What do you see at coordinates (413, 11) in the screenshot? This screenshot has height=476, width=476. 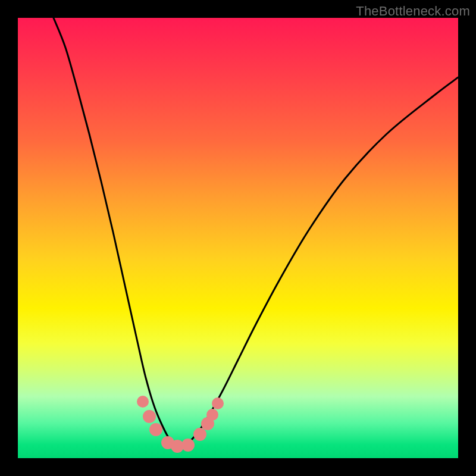 I see `watermark-text: TheBottleneck.com` at bounding box center [413, 11].